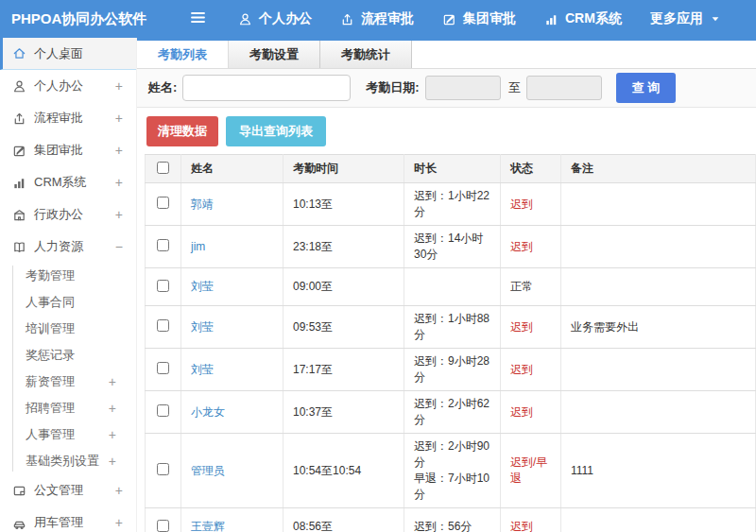 The image size is (756, 532). Describe the element at coordinates (68, 150) in the screenshot. I see `sidebar-item-group-approval: 集团审批+` at that location.